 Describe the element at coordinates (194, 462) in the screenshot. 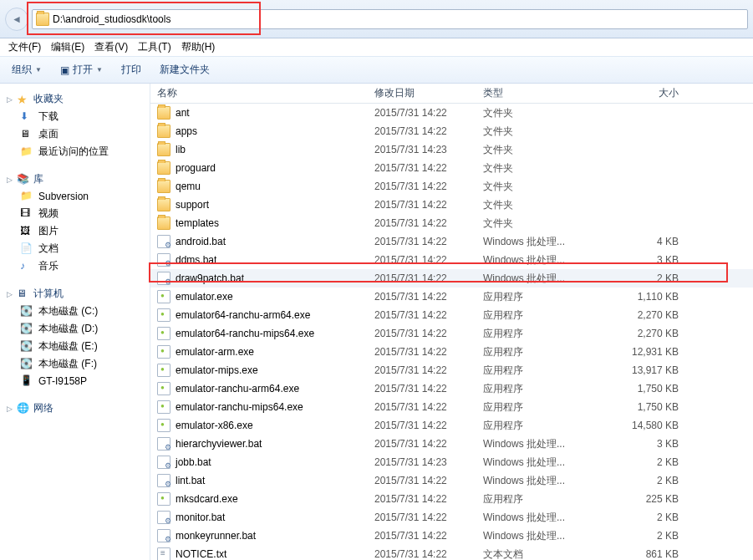

I see `file-name: jobb.bat` at that location.